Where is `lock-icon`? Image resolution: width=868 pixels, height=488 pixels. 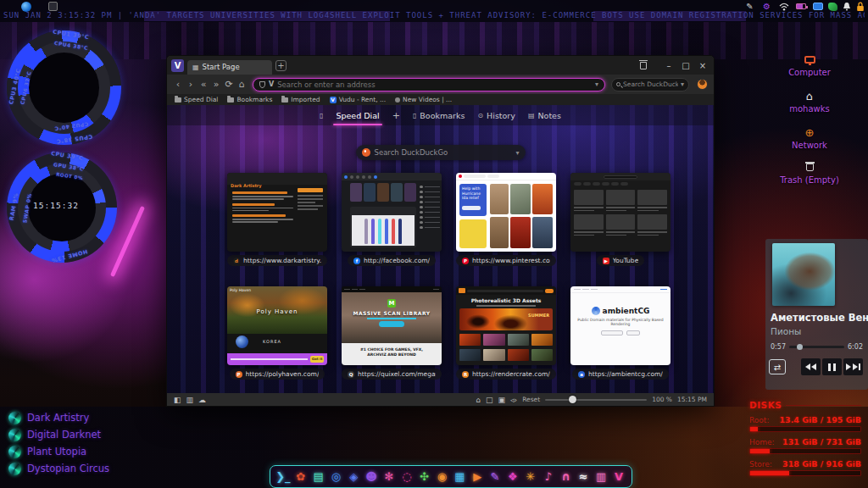
lock-icon is located at coordinates (860, 7).